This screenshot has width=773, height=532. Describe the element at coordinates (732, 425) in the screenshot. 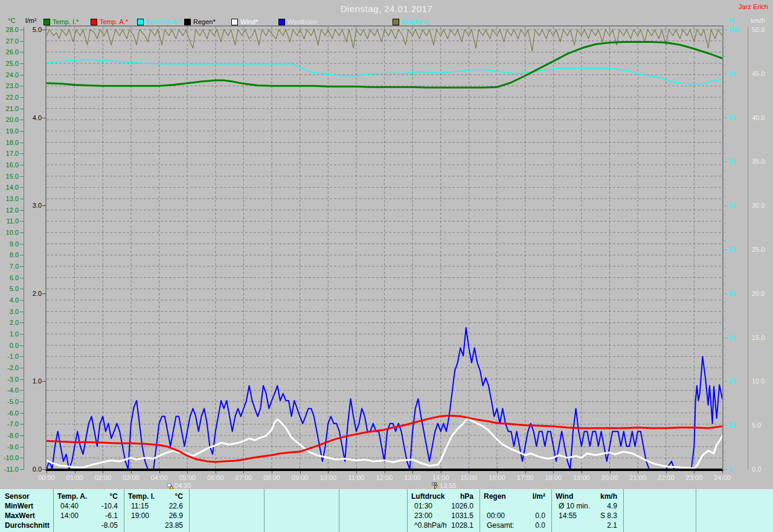

I see `humidity-tick-label: 10` at that location.